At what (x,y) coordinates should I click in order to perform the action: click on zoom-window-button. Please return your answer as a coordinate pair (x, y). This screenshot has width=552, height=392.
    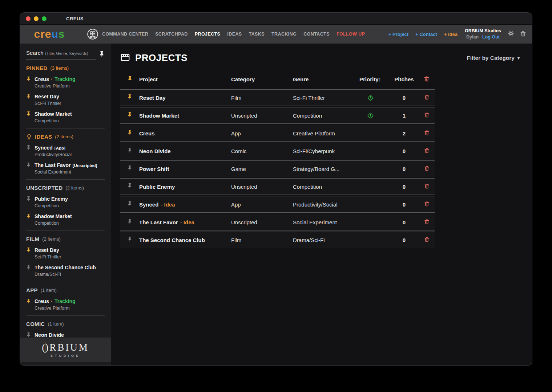
    Looking at the image, I should click on (44, 19).